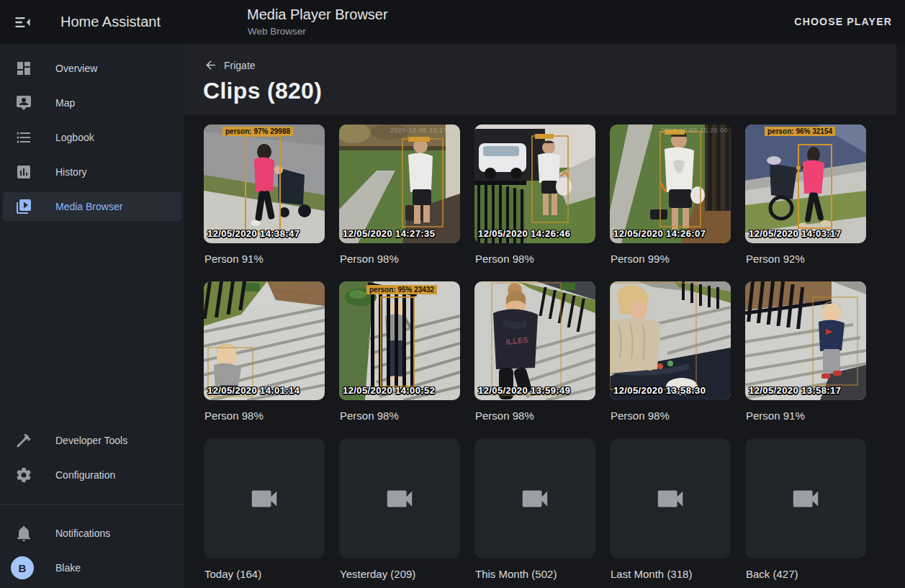 This screenshot has width=905, height=588. I want to click on sidebar-item-overview: Overview, so click(92, 68).